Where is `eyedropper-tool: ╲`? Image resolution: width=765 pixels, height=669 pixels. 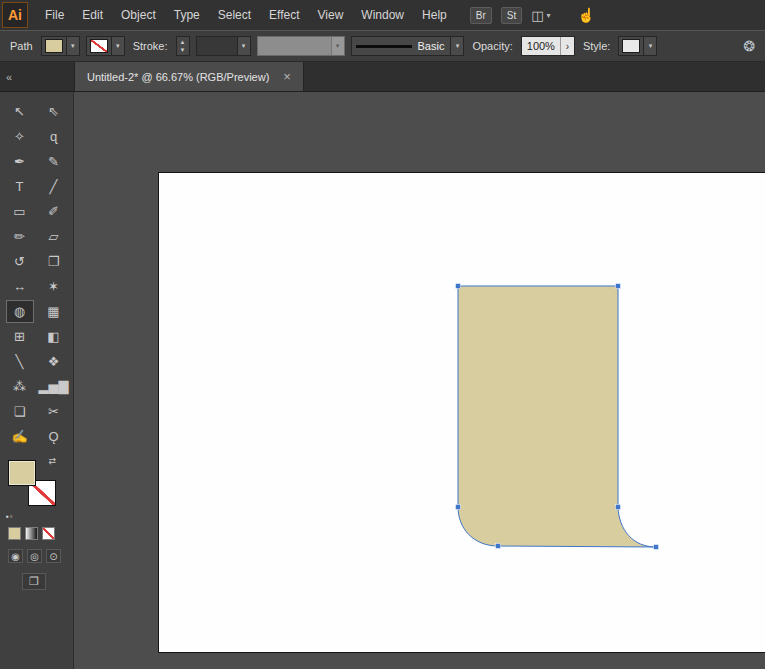
eyedropper-tool: ╲ is located at coordinates (20, 362).